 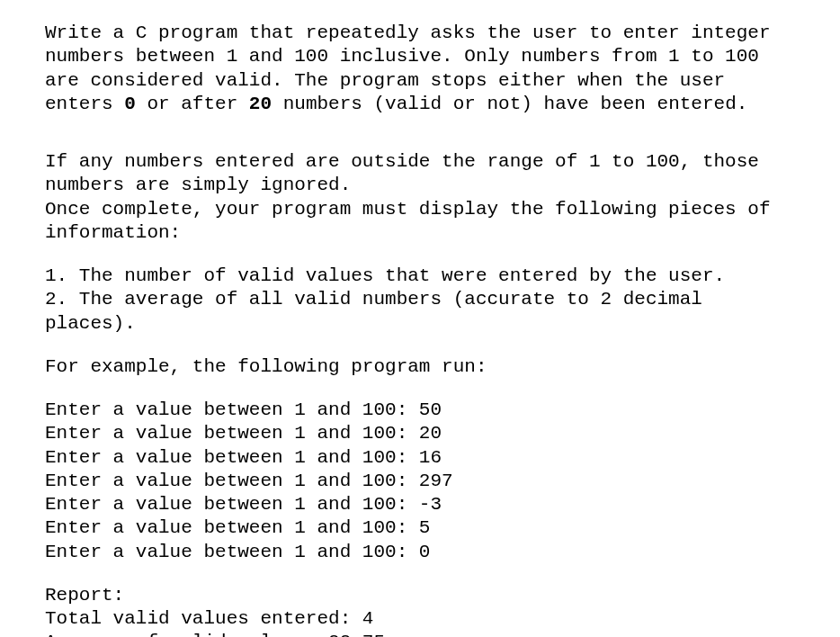 I want to click on example-prompt: Enter a value between 1 and 100: 50, so click(x=420, y=410).